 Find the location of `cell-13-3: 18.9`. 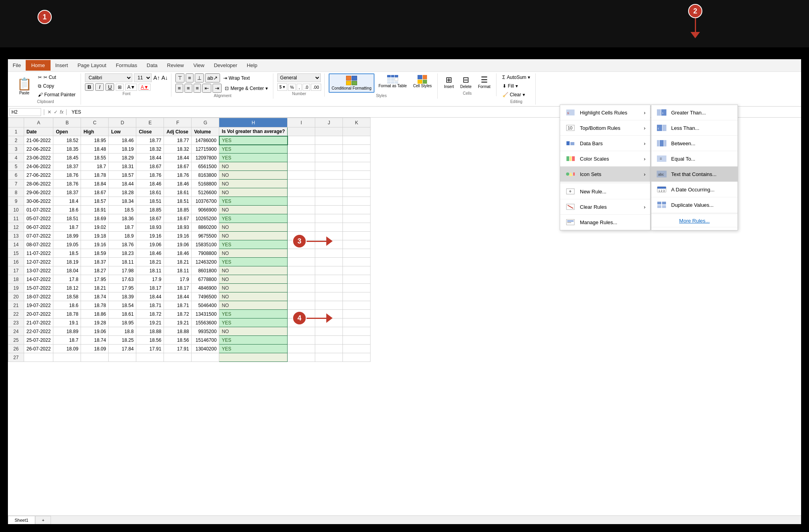

cell-13-3: 18.9 is located at coordinates (122, 236).